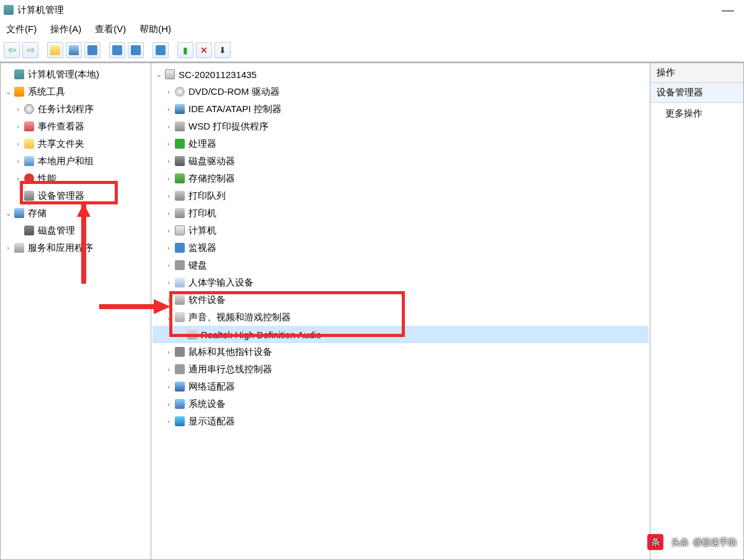 This screenshot has width=744, height=560. Describe the element at coordinates (401, 282) in the screenshot. I see `dev-hid: 人体学输入设备` at that location.